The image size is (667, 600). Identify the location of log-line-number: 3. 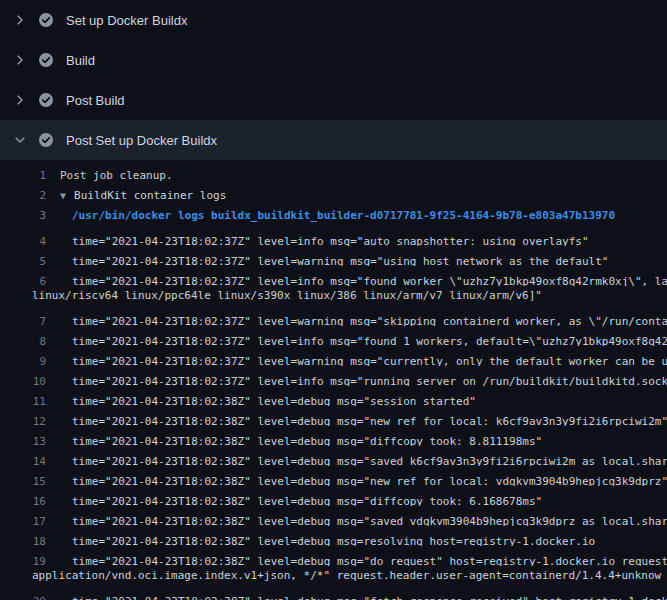
(23, 216).